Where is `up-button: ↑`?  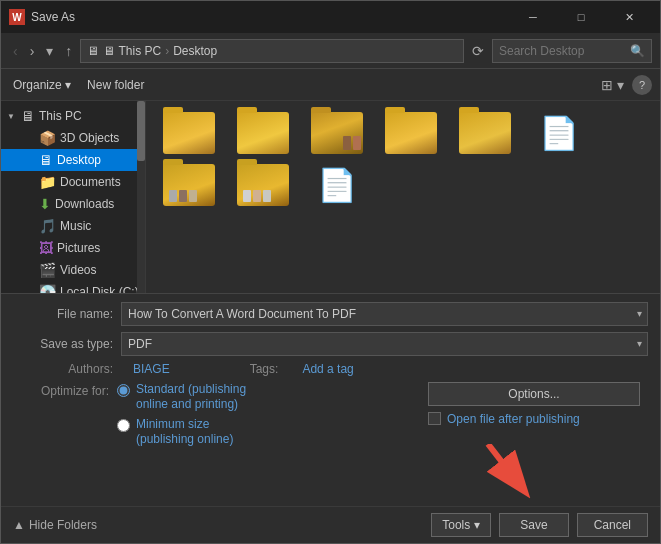 up-button: ↑ is located at coordinates (68, 51).